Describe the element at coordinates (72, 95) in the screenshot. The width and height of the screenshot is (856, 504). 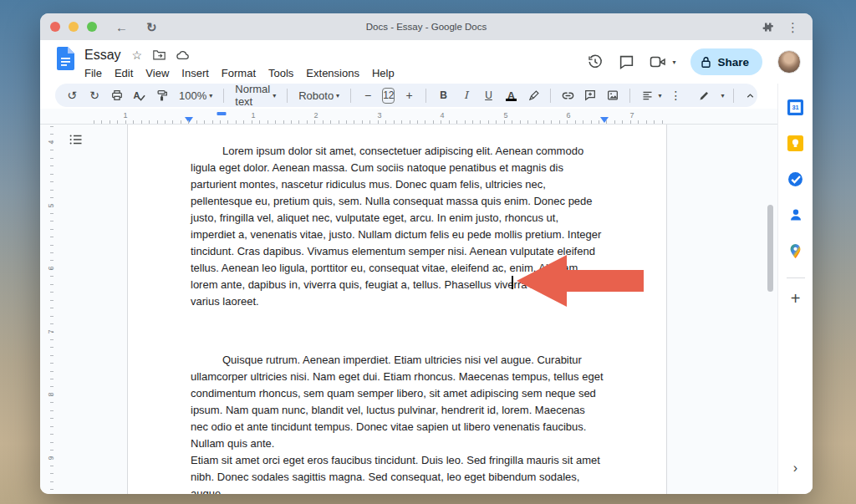
I see `undo-icon: ↺` at that location.